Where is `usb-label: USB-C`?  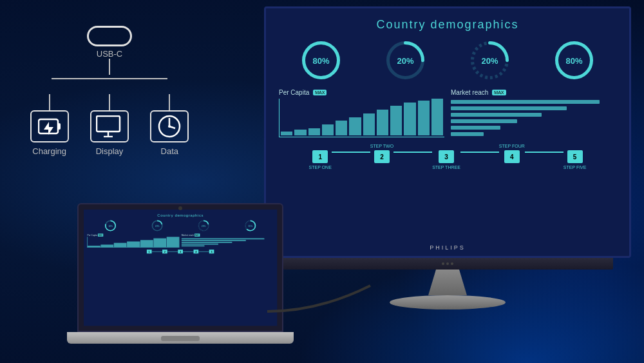 usb-label: USB-C is located at coordinates (109, 54).